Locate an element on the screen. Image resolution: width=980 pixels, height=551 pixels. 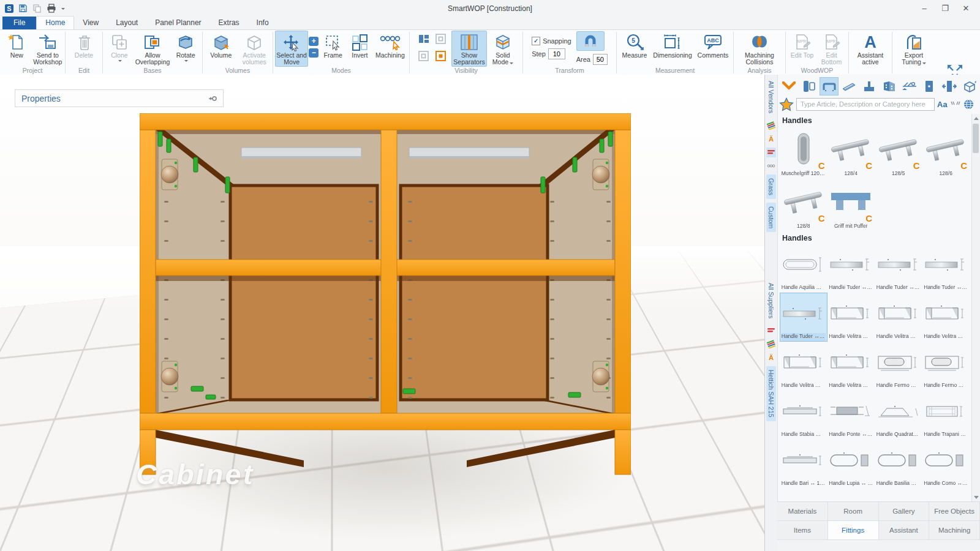
qat-dropdown-caret is located at coordinates (63, 10).